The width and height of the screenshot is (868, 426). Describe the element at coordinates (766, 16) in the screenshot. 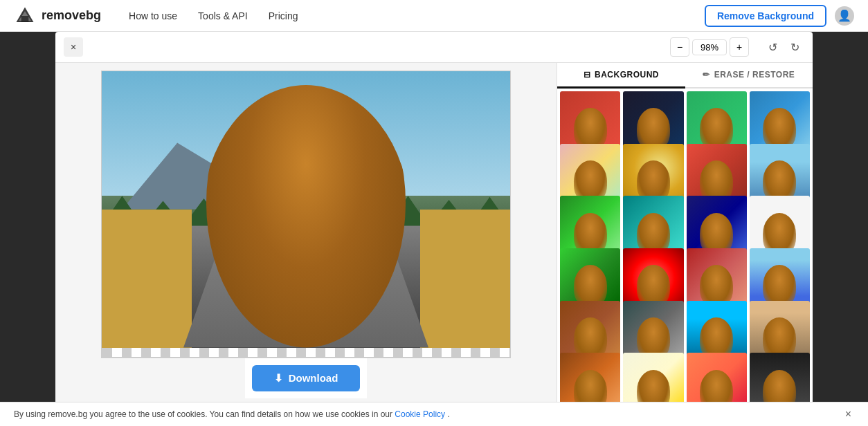

I see `remove-background-button: Remove Background` at that location.